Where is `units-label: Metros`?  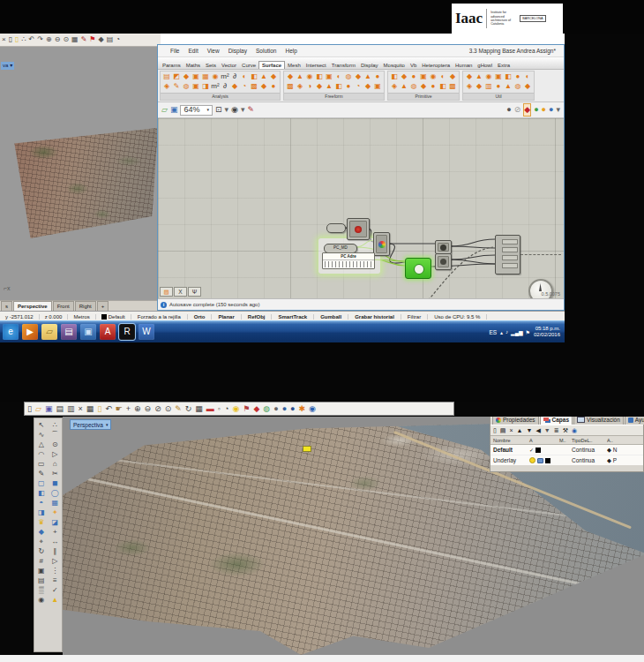
units-label: Metros is located at coordinates (81, 317).